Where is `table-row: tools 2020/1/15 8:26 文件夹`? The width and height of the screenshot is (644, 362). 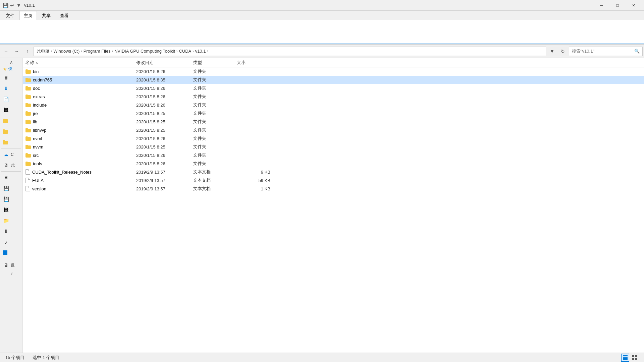
table-row: tools 2020/1/15 8:26 文件夹 is located at coordinates (333, 164).